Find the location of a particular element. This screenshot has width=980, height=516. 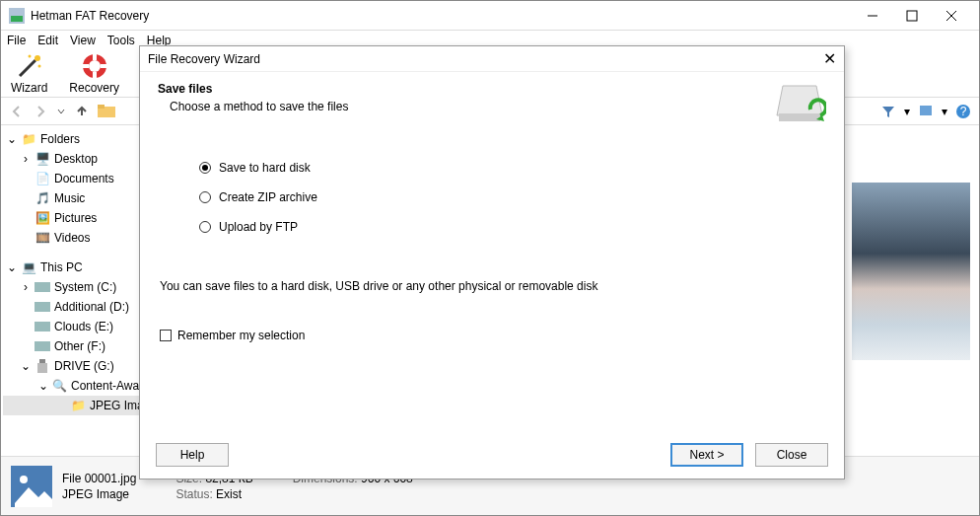

menu-tools: Tools is located at coordinates (121, 40).